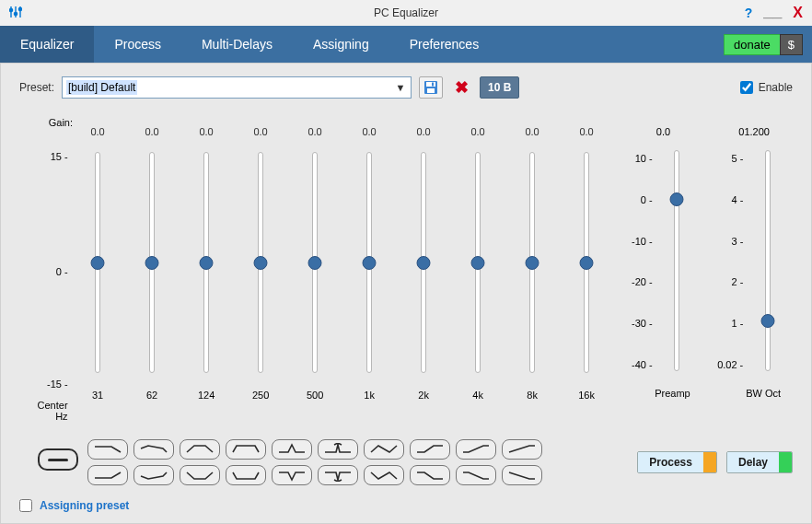 The width and height of the screenshot is (812, 524). Describe the element at coordinates (768, 320) in the screenshot. I see `bwoct-thumb` at that location.